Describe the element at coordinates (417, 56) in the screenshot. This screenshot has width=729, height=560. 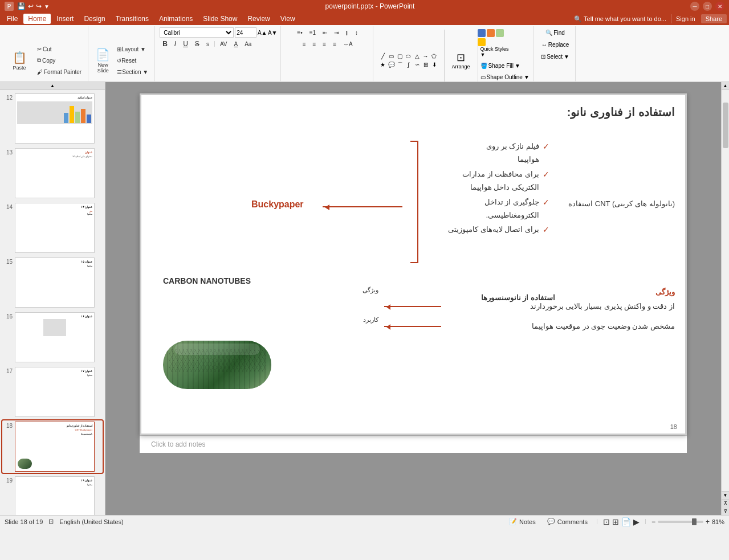
I see `triangle-shape: △` at that location.